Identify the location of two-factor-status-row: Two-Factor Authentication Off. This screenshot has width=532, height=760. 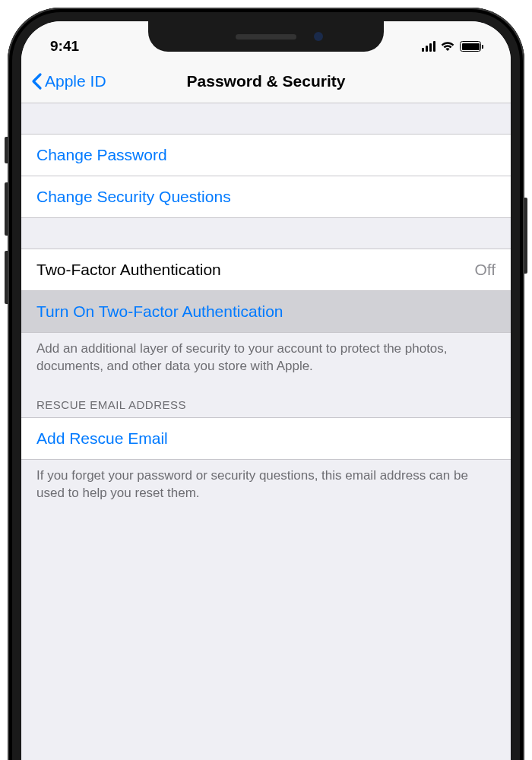
(266, 269).